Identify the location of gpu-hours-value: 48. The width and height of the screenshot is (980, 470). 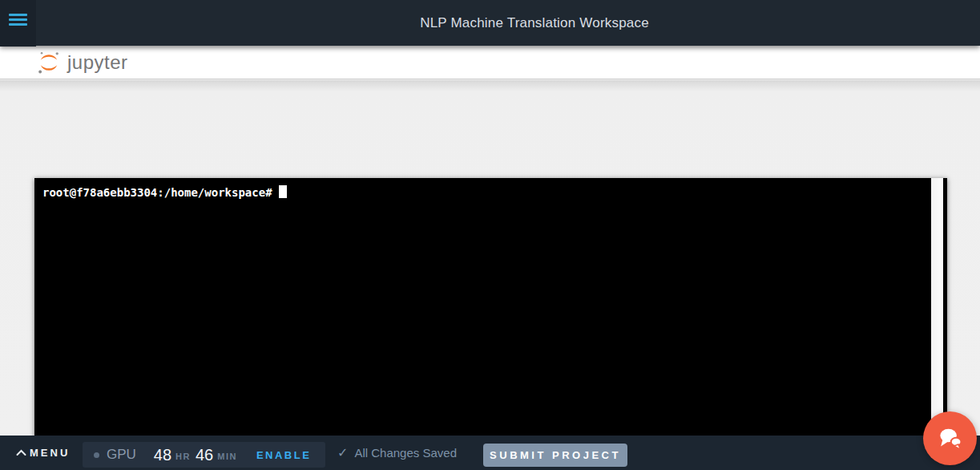
(163, 456).